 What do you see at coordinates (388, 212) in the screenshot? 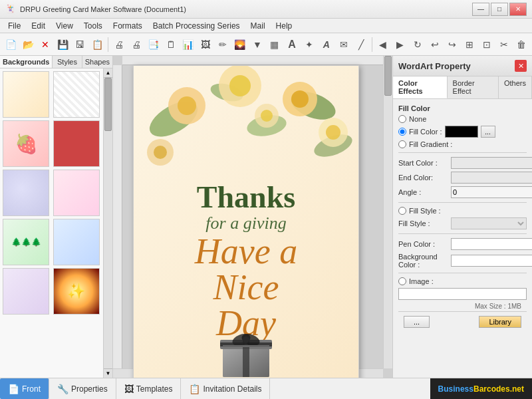
I see `canvas-scrollbar-vertical` at bounding box center [388, 212].